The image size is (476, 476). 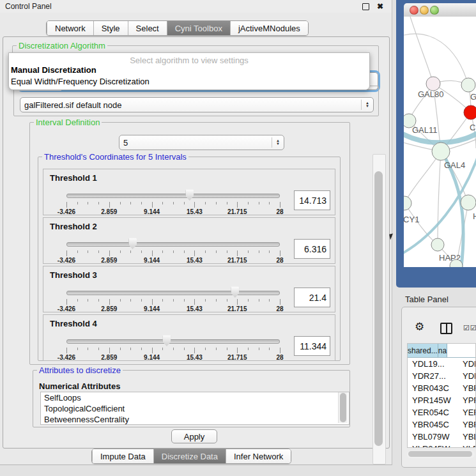 What do you see at coordinates (189, 70) in the screenshot?
I see `algorithm-option: Manual Discretization` at bounding box center [189, 70].